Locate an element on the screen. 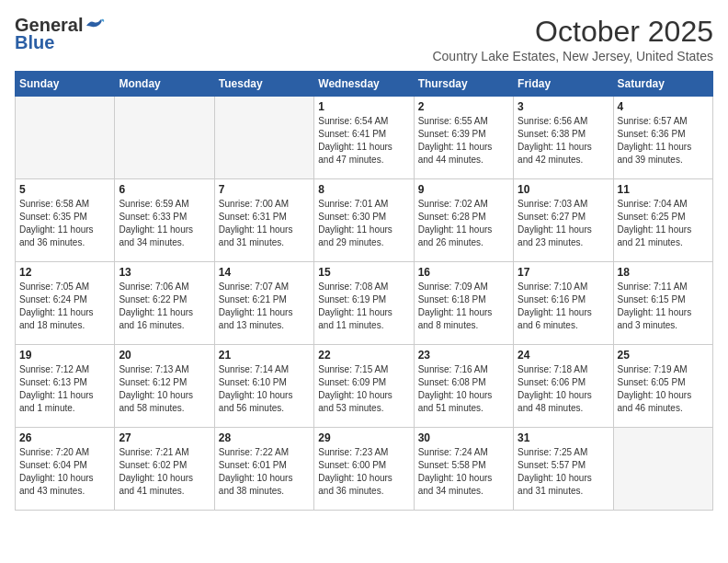 The width and height of the screenshot is (728, 563). calendar-cell: 22Sunrise: 7:15 AM Sunset: 6:09 PM Dayli… is located at coordinates (364, 386).